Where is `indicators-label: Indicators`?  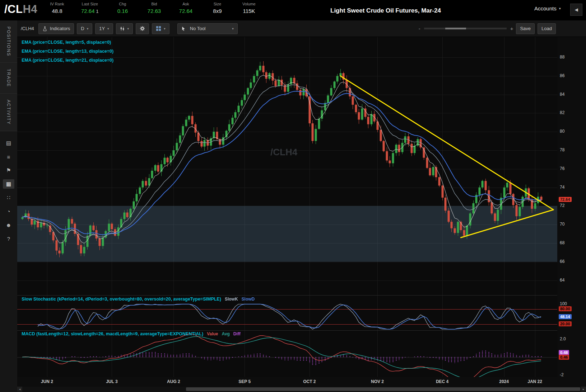
indicators-label: Indicators is located at coordinates (60, 29).